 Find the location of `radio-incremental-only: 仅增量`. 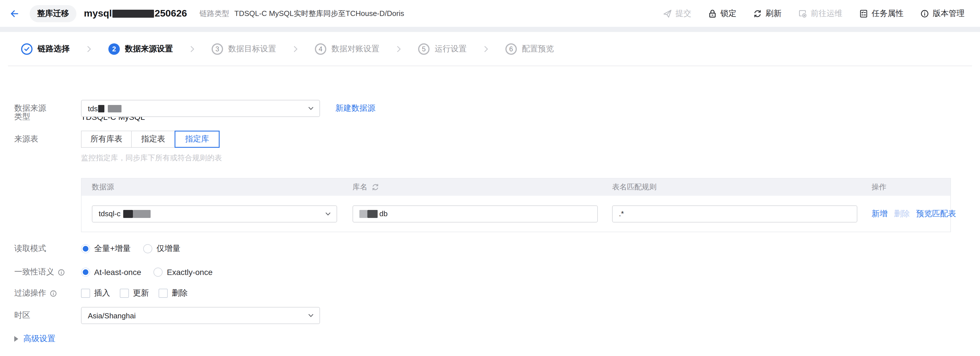

radio-incremental-only: 仅增量 is located at coordinates (162, 249).